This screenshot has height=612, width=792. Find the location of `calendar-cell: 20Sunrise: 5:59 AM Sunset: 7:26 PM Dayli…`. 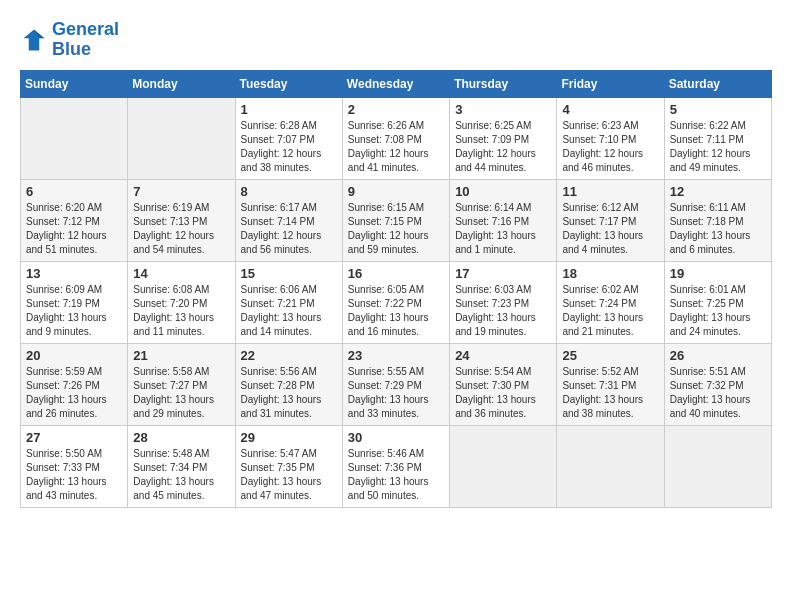

calendar-cell: 20Sunrise: 5:59 AM Sunset: 7:26 PM Dayli… is located at coordinates (74, 384).